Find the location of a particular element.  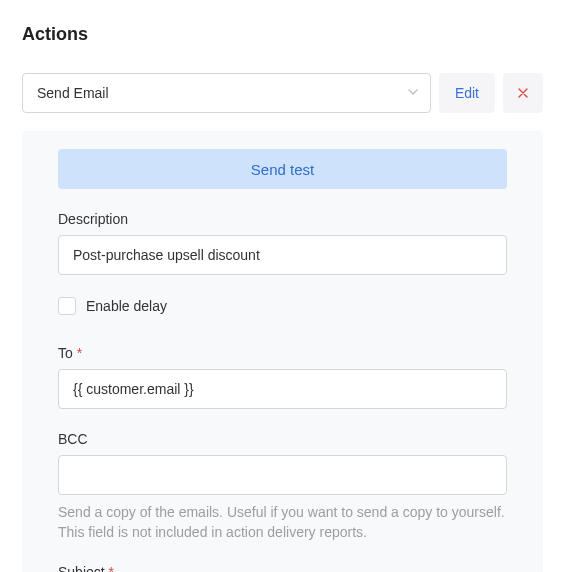

enable-delay-label: Enable delay is located at coordinates (126, 306).